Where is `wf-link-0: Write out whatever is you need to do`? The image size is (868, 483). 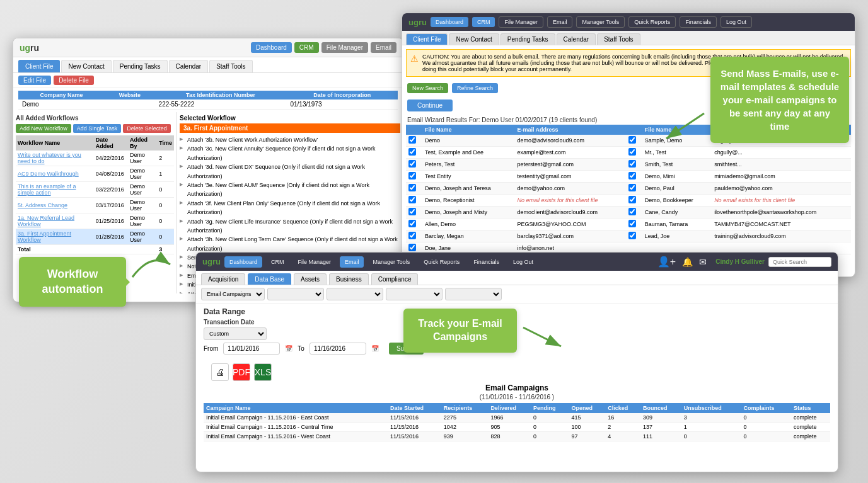
wf-link-0: Write out whatever is you need to do is located at coordinates (49, 158).